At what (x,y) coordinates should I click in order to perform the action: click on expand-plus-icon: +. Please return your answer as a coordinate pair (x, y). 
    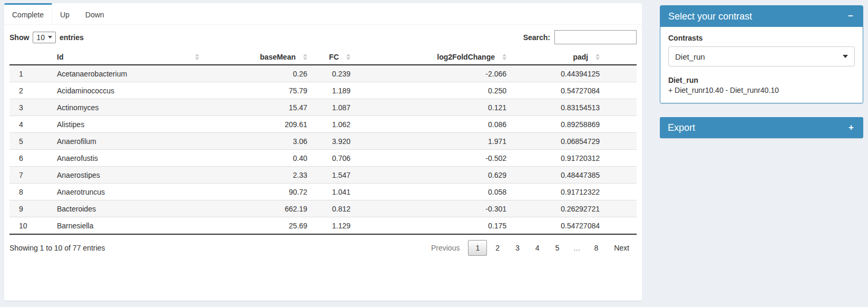
    Looking at the image, I should click on (851, 128).